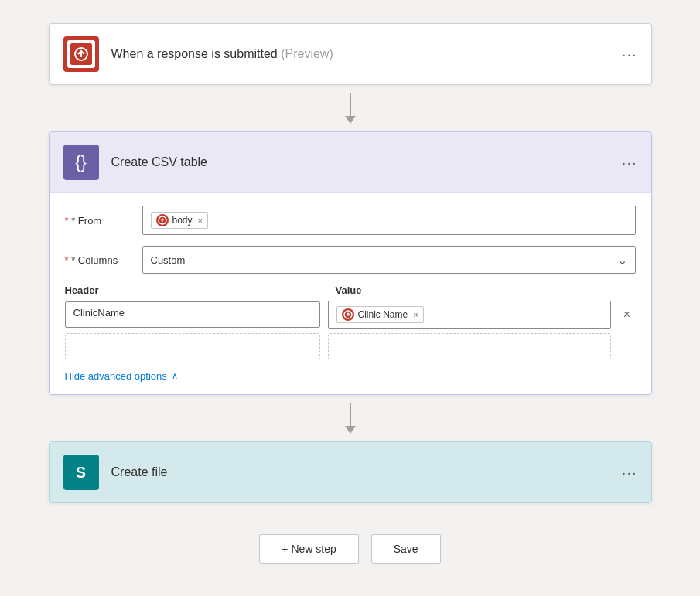 This screenshot has height=596, width=700. Describe the element at coordinates (87, 221) in the screenshot. I see `from-label-text: * From` at that location.